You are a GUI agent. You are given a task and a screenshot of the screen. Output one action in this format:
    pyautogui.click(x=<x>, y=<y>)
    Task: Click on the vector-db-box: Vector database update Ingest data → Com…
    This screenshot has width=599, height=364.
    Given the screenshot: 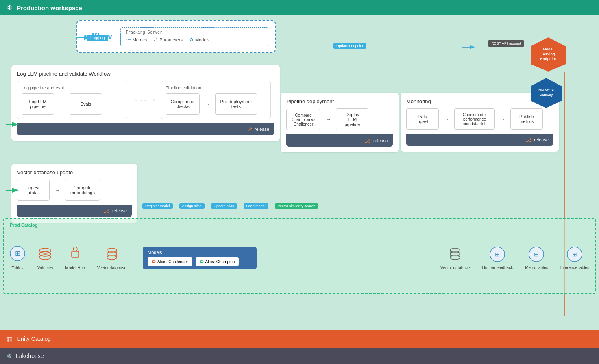 What is the action you would take?
    pyautogui.click(x=74, y=193)
    